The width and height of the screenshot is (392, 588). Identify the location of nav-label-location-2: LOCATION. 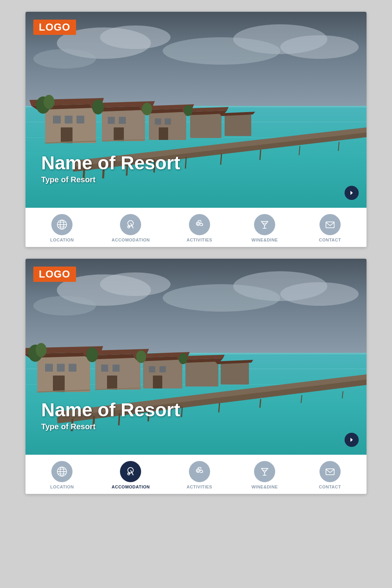
(62, 487).